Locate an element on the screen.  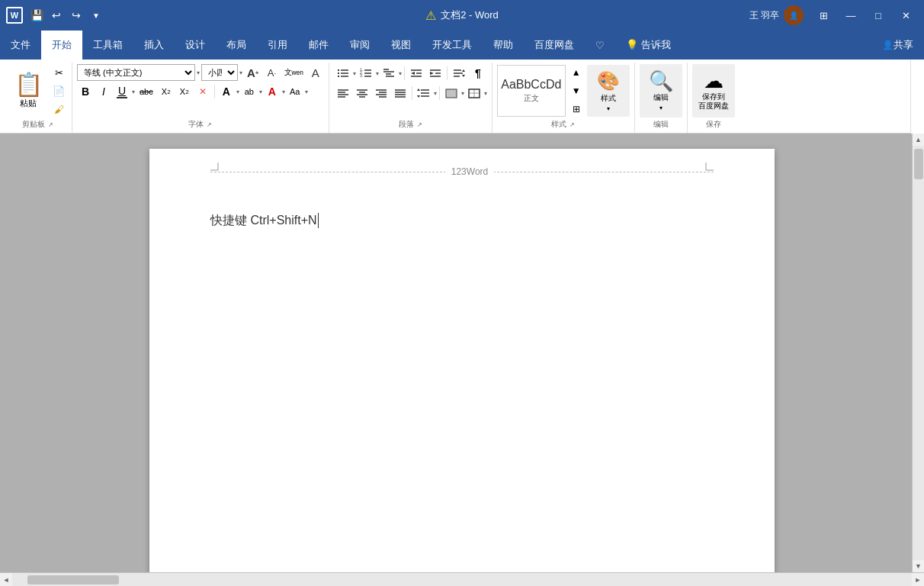
italic-button: I is located at coordinates (104, 92).